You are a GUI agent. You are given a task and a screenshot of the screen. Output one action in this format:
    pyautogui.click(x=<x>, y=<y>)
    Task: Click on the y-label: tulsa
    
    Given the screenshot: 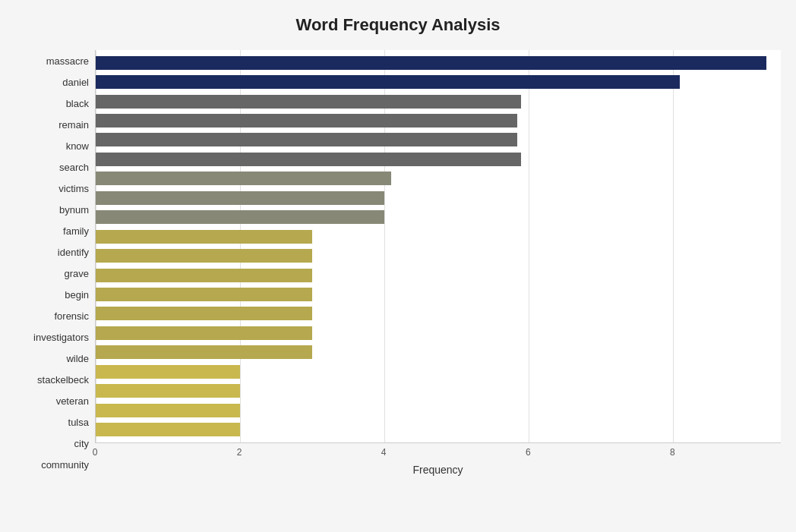 What is the action you would take?
    pyautogui.click(x=79, y=423)
    